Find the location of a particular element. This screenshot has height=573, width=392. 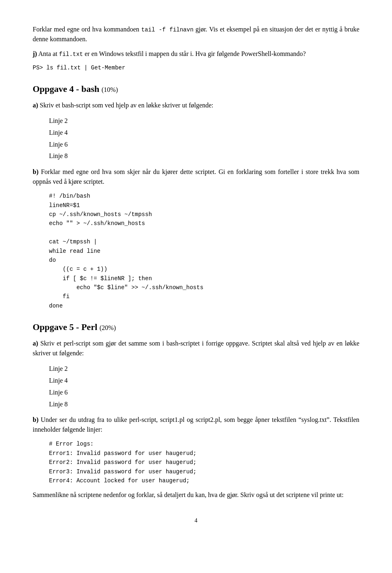

oppgave5-code-file: # Error logs: Error1: Invalid password f… is located at coordinates (204, 462).